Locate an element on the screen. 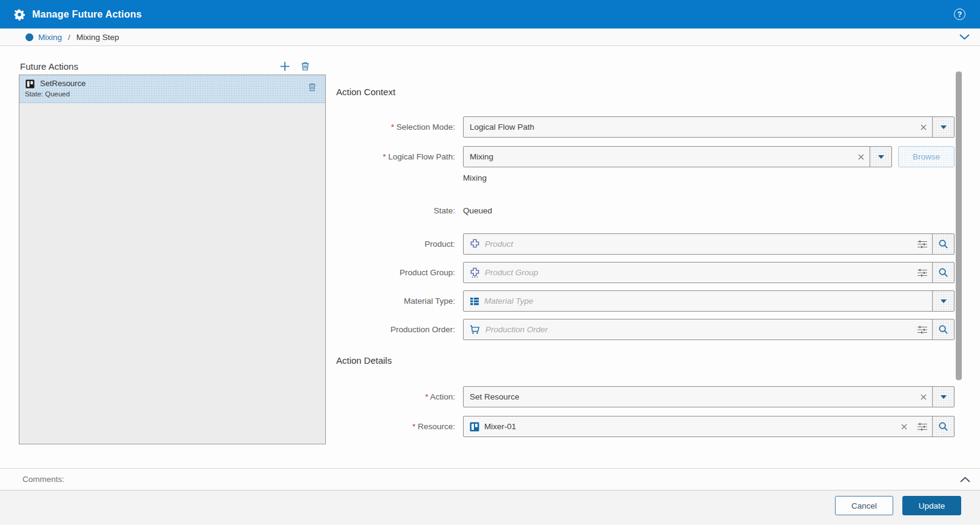  logical-flow-path-label: Logical Flow Path: is located at coordinates (396, 156).